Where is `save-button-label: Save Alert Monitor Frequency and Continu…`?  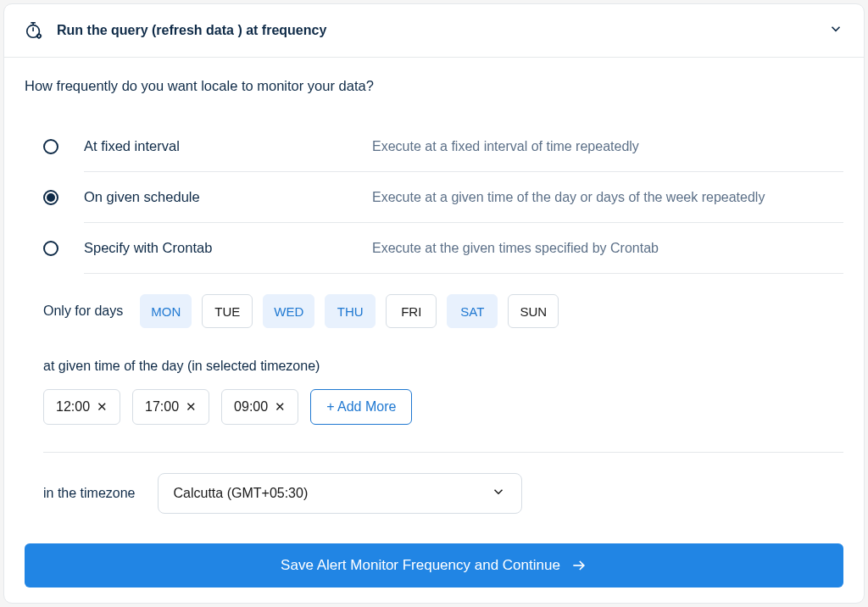 save-button-label: Save Alert Monitor Frequency and Continu… is located at coordinates (420, 565).